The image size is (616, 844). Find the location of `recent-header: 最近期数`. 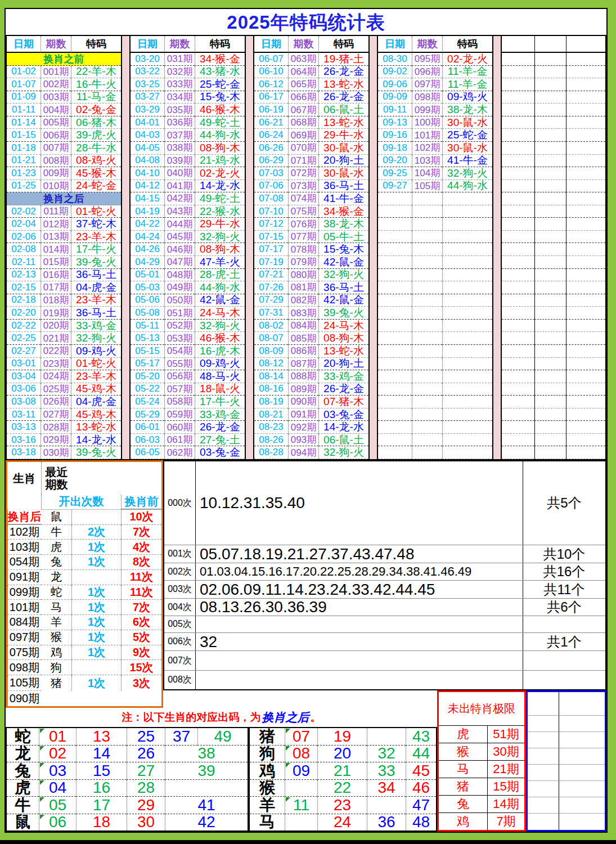

recent-header: 最近期数 is located at coordinates (56, 478).